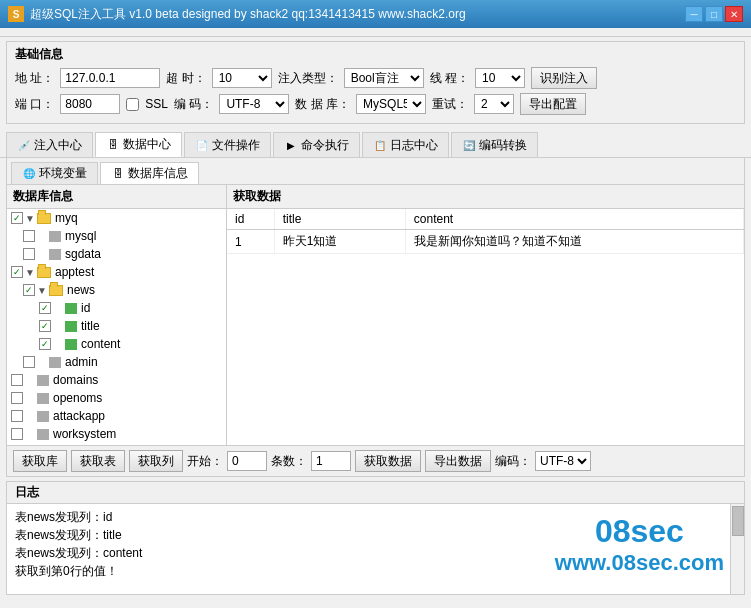  Describe the element at coordinates (86, 308) in the screenshot. I see `tree-item-label: id` at that location.